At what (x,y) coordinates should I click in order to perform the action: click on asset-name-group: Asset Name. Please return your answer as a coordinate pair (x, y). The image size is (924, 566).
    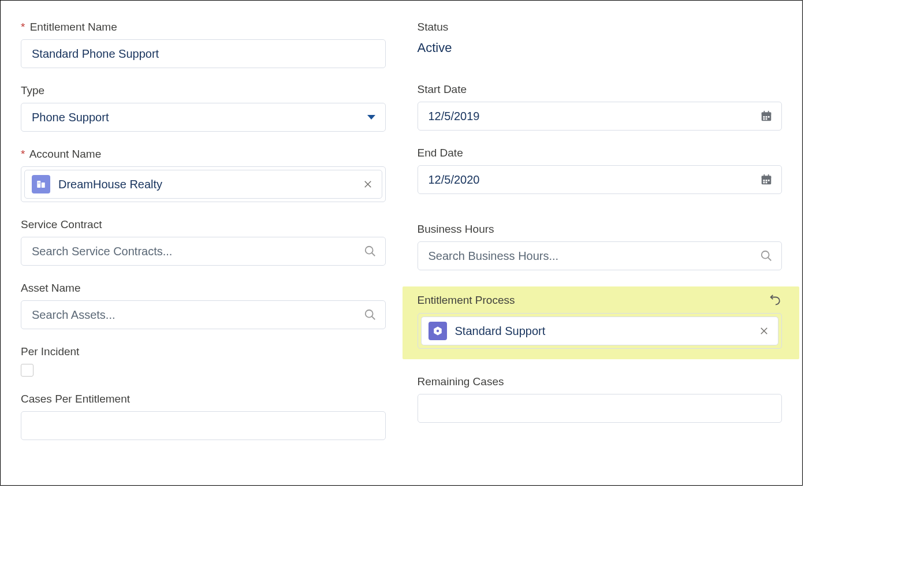
    Looking at the image, I should click on (203, 306).